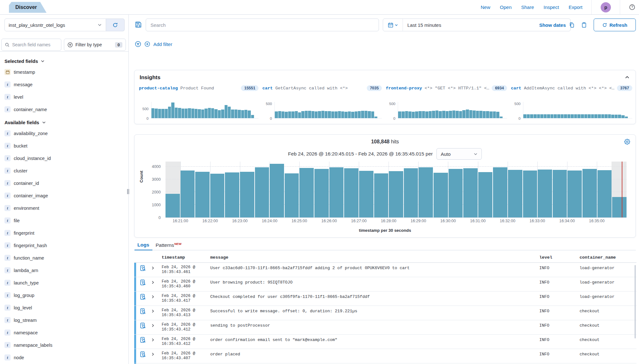 This screenshot has height=364, width=639. Describe the element at coordinates (64, 109) in the screenshot. I see `field-item-container_name: tcontainer_name` at that location.